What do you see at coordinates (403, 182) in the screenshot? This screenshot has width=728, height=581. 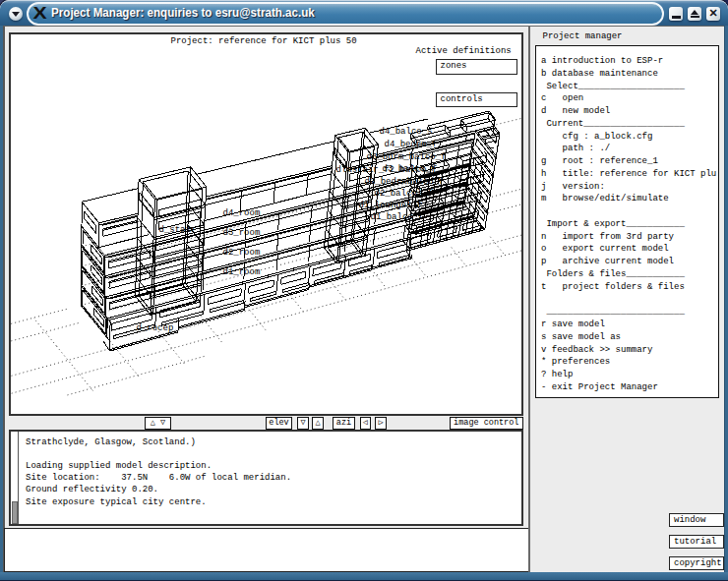 I see `svg-text: d2_bedrmbalcd_f` at bounding box center [403, 182].